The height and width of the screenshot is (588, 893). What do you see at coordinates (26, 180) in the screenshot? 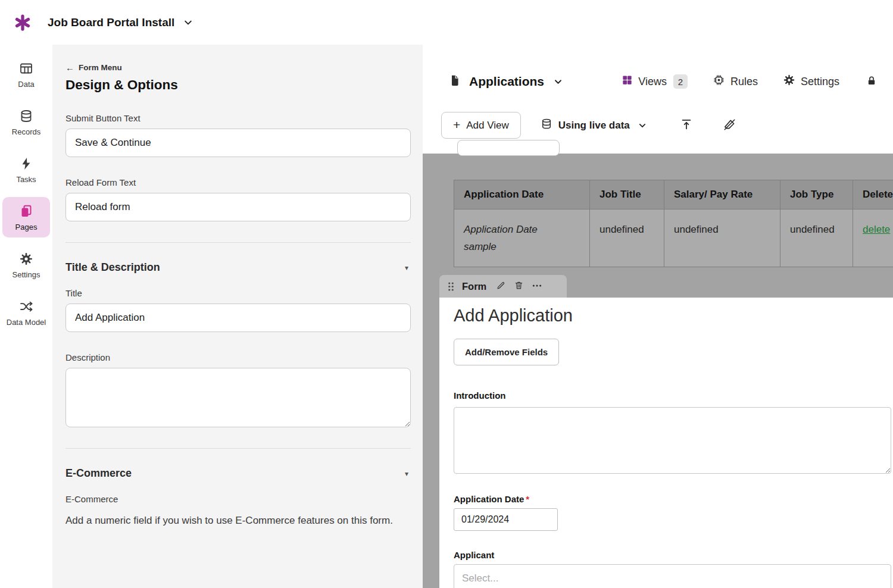
I see `sidebar-item-label: Tasks` at bounding box center [26, 180].